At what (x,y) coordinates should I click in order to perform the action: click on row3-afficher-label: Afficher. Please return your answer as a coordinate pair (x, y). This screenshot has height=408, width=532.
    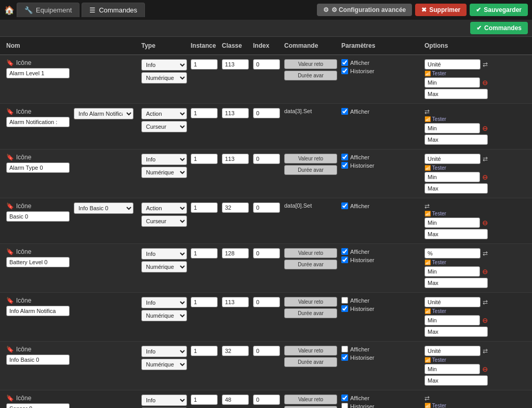
    Looking at the image, I should click on (381, 157).